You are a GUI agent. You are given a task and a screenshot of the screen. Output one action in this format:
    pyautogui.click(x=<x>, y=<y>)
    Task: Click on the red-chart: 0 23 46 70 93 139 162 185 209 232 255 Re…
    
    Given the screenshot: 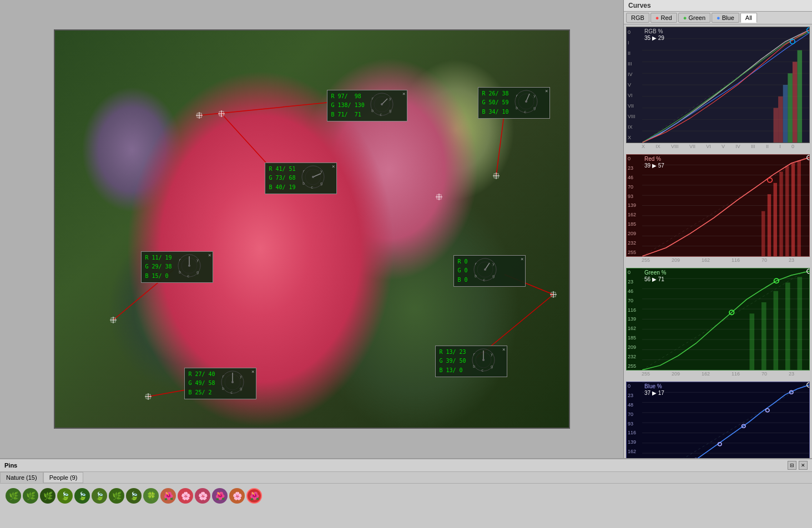 What is the action you would take?
    pyautogui.click(x=718, y=205)
    